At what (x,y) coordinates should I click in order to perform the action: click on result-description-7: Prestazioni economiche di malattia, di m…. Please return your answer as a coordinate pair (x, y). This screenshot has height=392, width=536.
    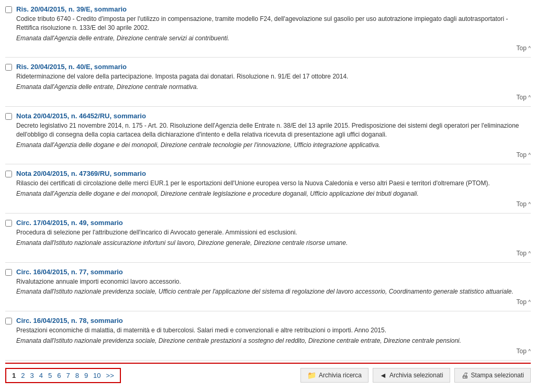
    Looking at the image, I should click on (273, 331).